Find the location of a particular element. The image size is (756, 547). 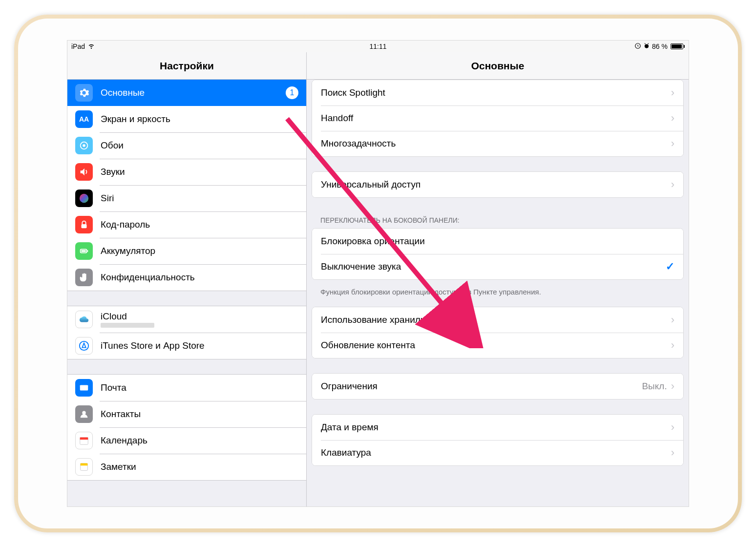

sidebar-item-mail: Почта is located at coordinates (187, 388).